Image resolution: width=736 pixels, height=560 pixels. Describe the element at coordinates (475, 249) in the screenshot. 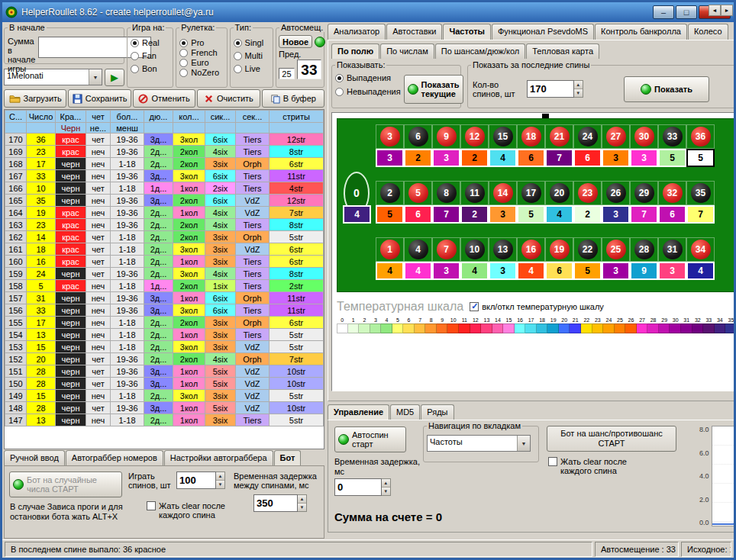

I see `field-number-10: 10` at that location.